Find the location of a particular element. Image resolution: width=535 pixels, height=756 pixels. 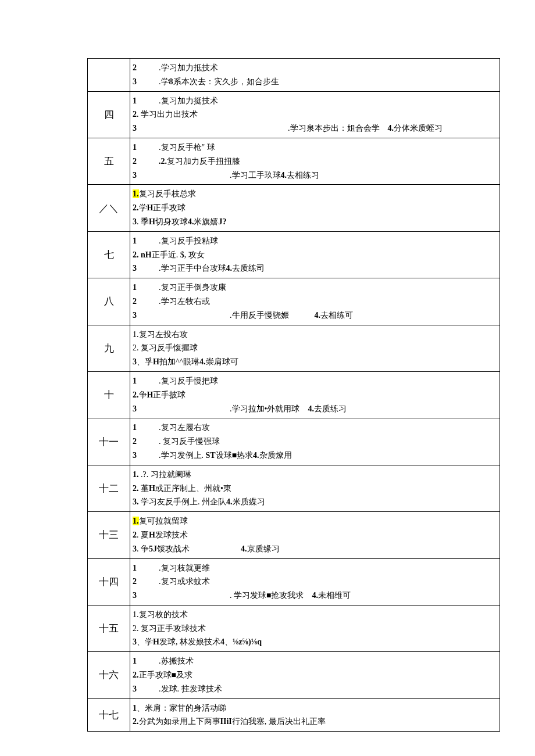

text-segment: 杂质燎用 is located at coordinates (276, 456).